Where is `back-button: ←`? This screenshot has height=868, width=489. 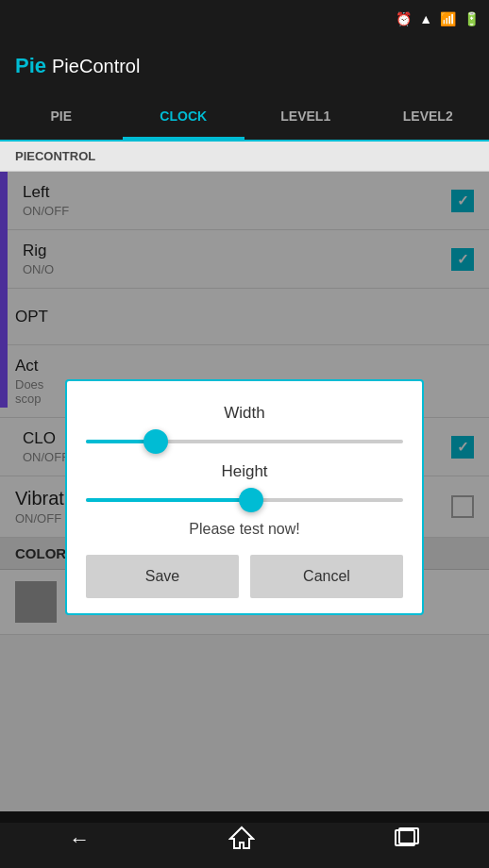 back-button: ← is located at coordinates (79, 840).